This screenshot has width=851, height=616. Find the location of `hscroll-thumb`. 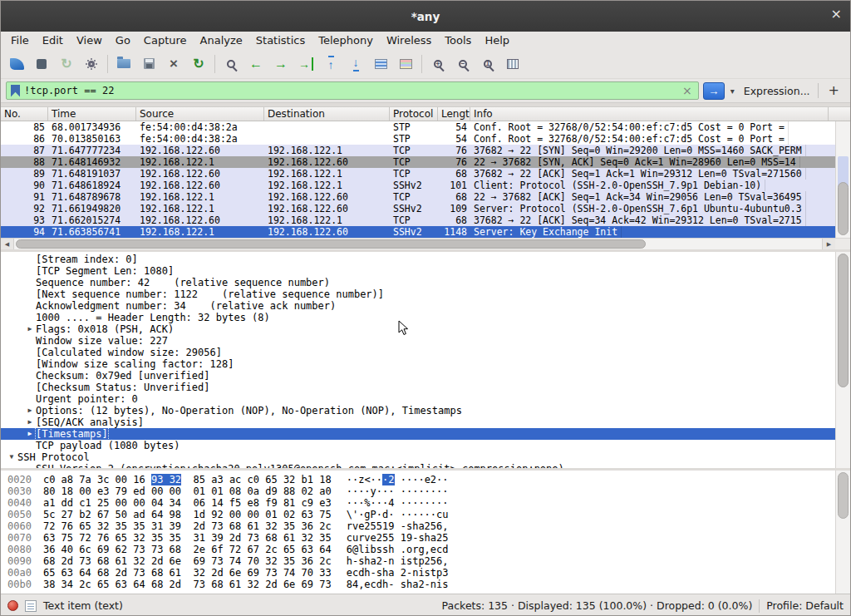

hscroll-thumb is located at coordinates (331, 244).